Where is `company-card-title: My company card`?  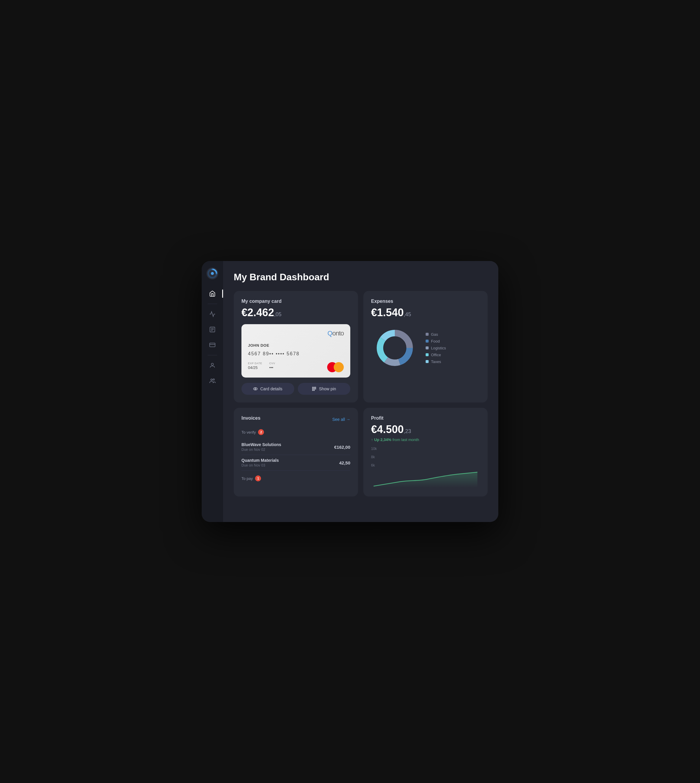 company-card-title: My company card is located at coordinates (296, 302).